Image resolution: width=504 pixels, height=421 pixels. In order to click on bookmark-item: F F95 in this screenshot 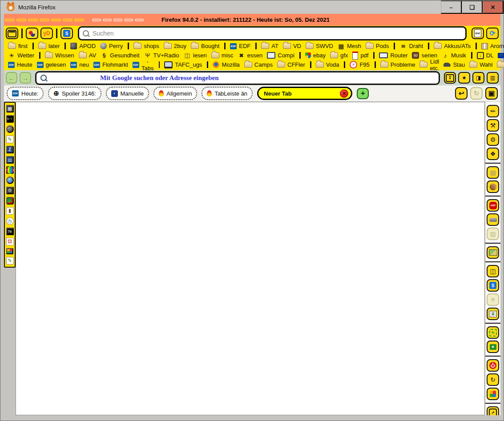, I will do `click(363, 65)`.